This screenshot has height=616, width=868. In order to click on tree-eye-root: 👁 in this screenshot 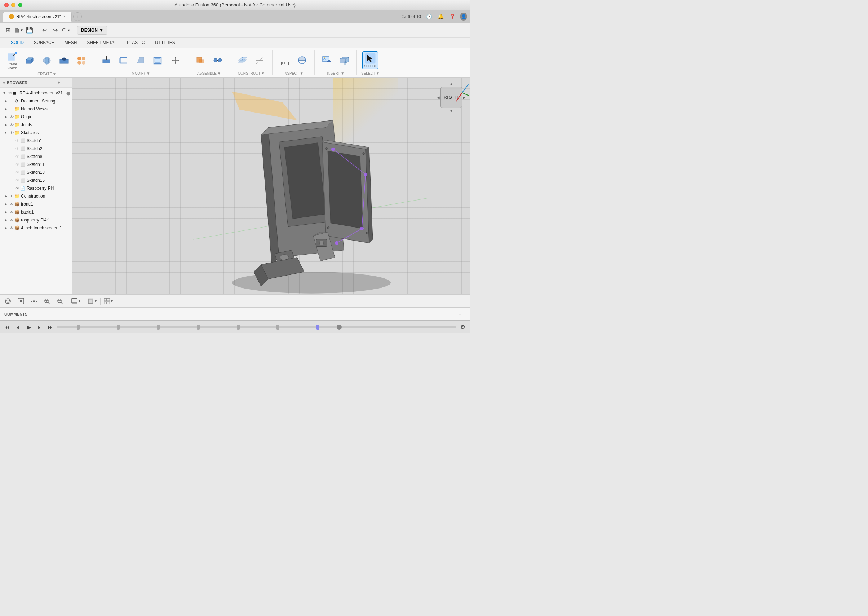, I will do `click(10, 93)`.